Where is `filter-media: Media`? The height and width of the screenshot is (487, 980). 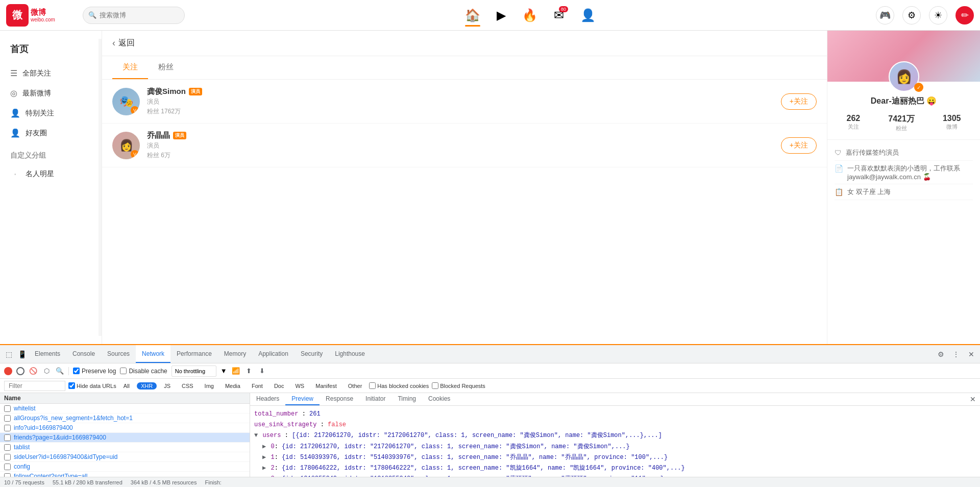
filter-media: Media is located at coordinates (233, 386).